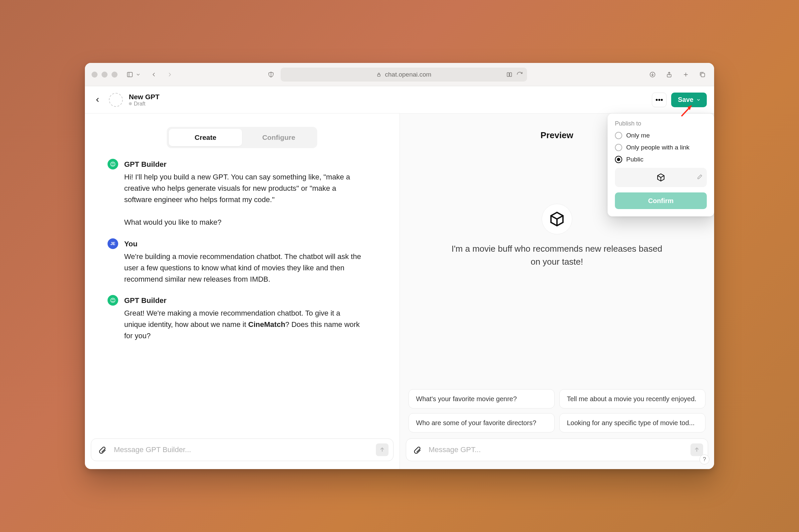 The image size is (799, 532). Describe the element at coordinates (244, 244) in the screenshot. I see `sender-label: You` at that location.